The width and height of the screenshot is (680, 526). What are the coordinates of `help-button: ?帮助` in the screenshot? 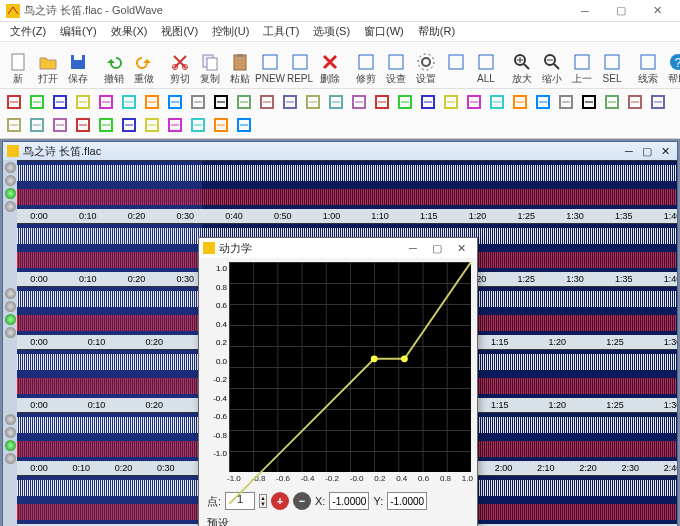 It's located at (672, 65).